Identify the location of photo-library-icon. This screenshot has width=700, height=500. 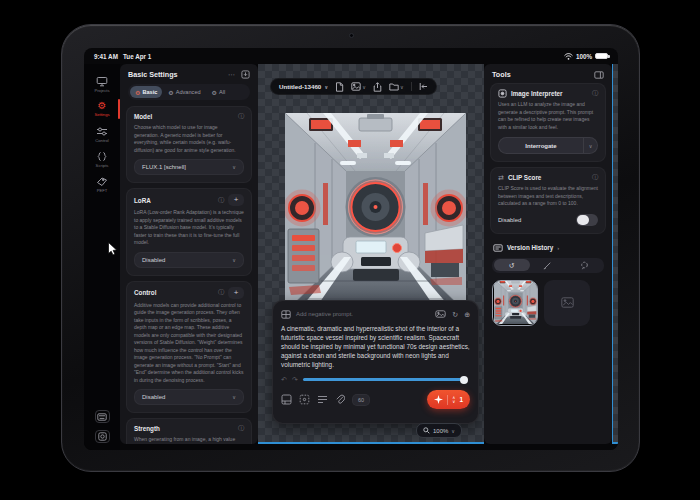
(440, 314).